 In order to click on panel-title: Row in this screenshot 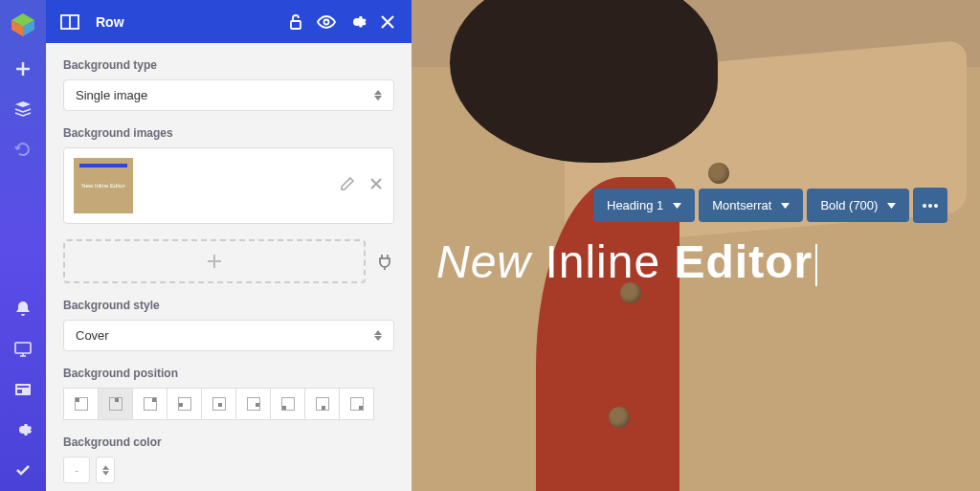, I will do `click(186, 22)`.